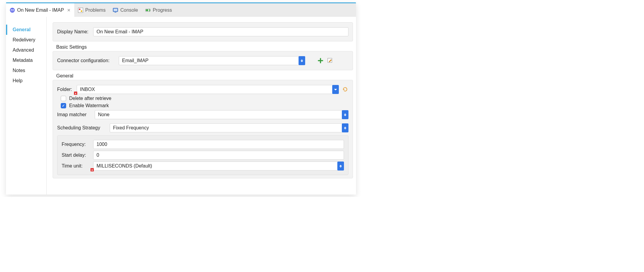 The width and height of the screenshot is (644, 272). I want to click on sidebar-item-label: Metadata, so click(23, 60).